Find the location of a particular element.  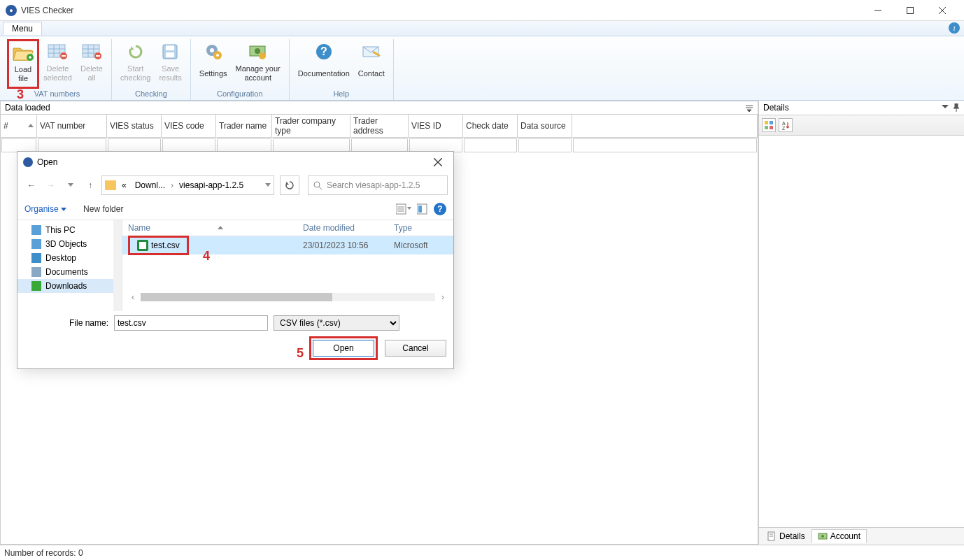

tab-details: Details is located at coordinates (786, 536).